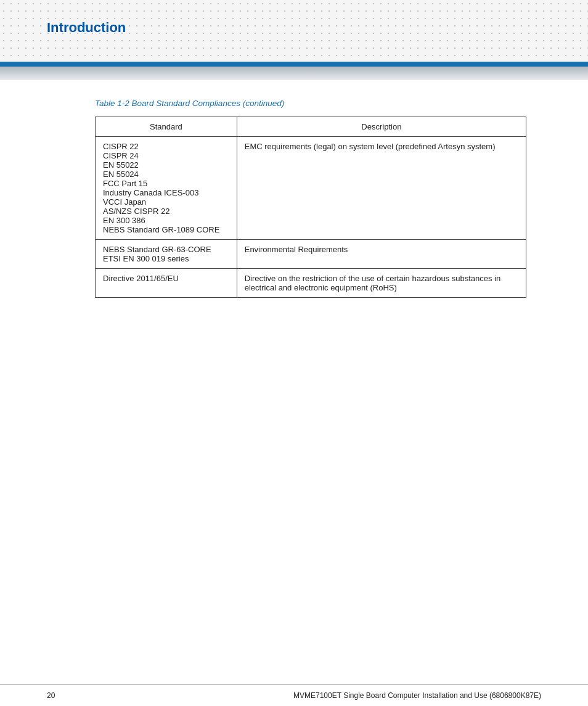 The width and height of the screenshot is (588, 706). What do you see at coordinates (311, 254) in the screenshot?
I see `table-row: NEBS Standard GR-63-COREETSI EN 300 019 …` at bounding box center [311, 254].